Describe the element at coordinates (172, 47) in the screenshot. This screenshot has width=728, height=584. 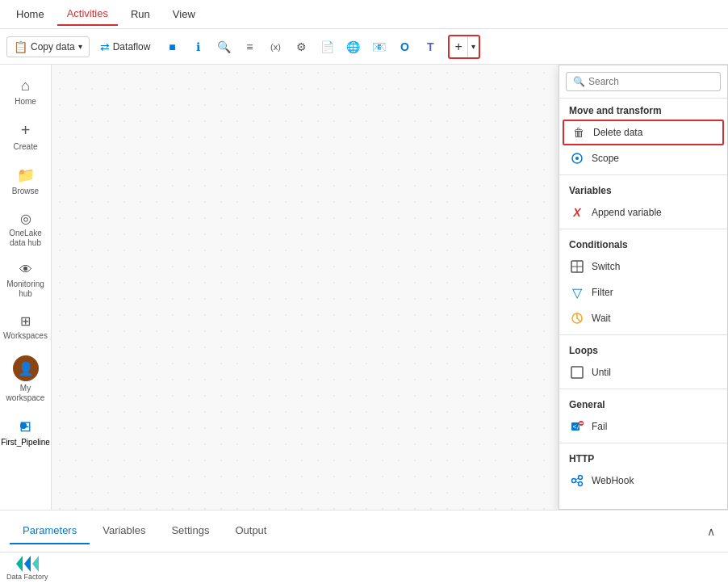
I see `toolbar-icon-1: ■` at that location.